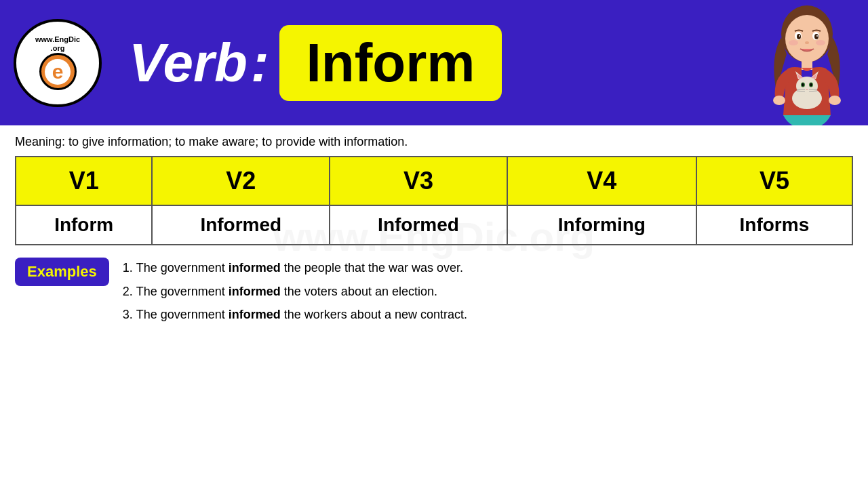 Image resolution: width=868 pixels, height=488 pixels. Describe the element at coordinates (58, 63) in the screenshot. I see `logo: www.EngDic.org e` at that location.